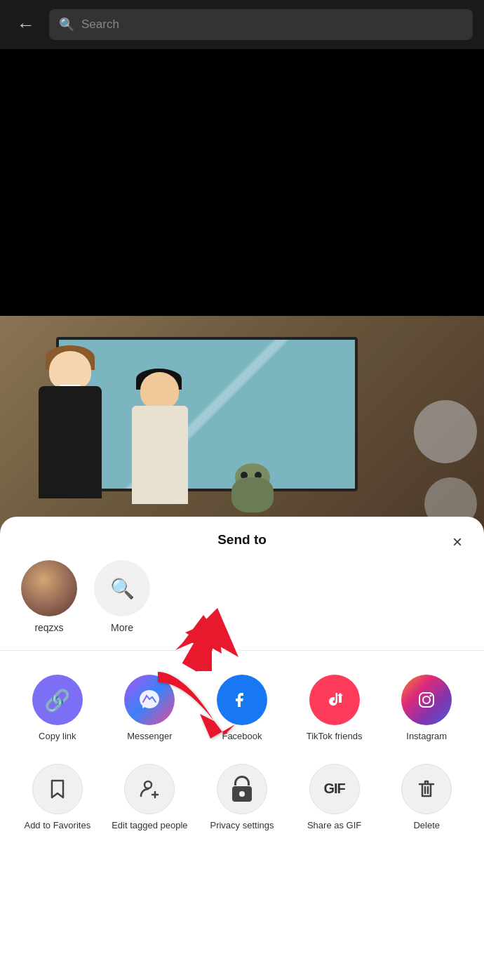 This screenshot has width=484, height=980. I want to click on recipient-item-reqzxs: reqzxs, so click(49, 597).